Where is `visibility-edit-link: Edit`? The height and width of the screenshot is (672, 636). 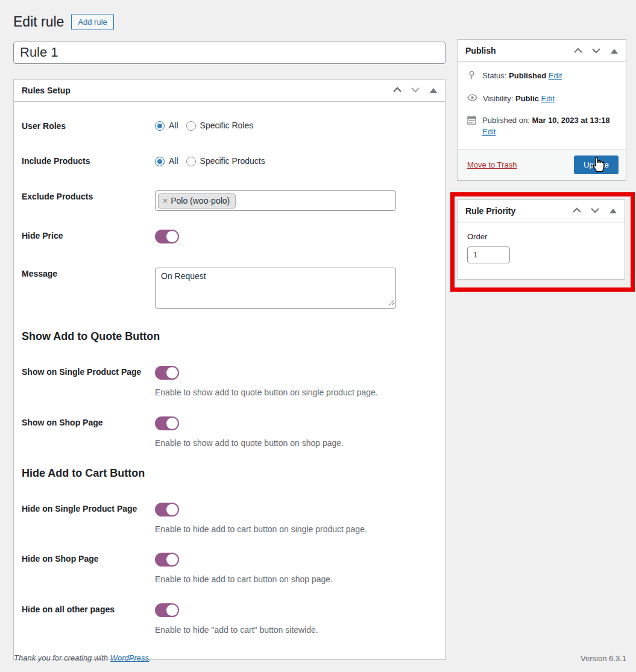
visibility-edit-link: Edit is located at coordinates (548, 99).